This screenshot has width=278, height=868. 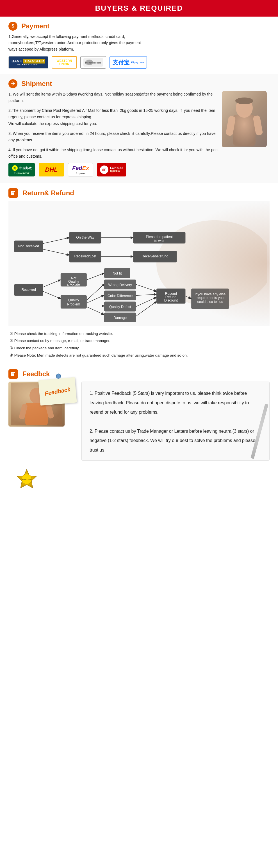 What do you see at coordinates (159, 241) in the screenshot?
I see `svg-text: to wait` at bounding box center [159, 241].